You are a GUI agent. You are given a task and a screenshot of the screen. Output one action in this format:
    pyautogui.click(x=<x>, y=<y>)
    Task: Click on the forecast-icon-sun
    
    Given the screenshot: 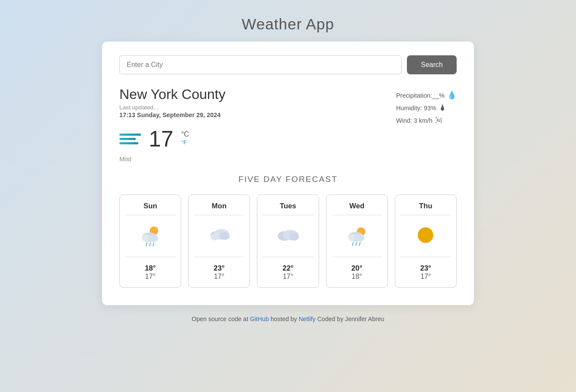 What is the action you would take?
    pyautogui.click(x=150, y=236)
    